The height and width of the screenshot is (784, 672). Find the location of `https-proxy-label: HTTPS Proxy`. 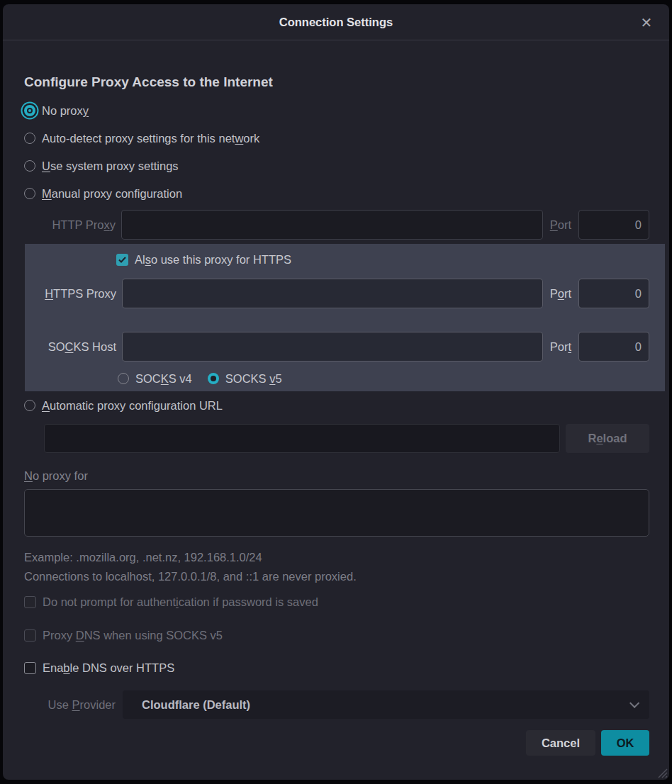

https-proxy-label: HTTPS Proxy is located at coordinates (71, 293).